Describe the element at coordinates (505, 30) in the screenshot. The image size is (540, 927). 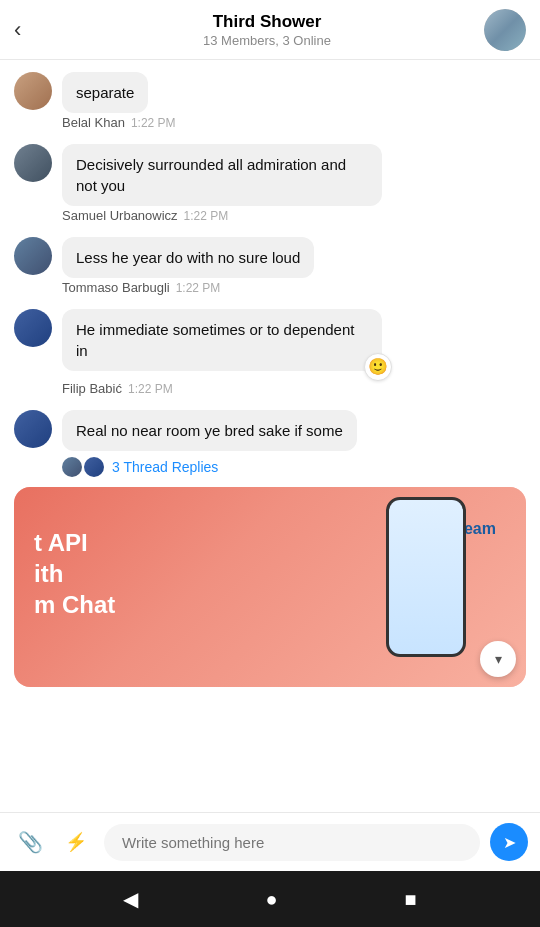
I see `group-avatar` at that location.